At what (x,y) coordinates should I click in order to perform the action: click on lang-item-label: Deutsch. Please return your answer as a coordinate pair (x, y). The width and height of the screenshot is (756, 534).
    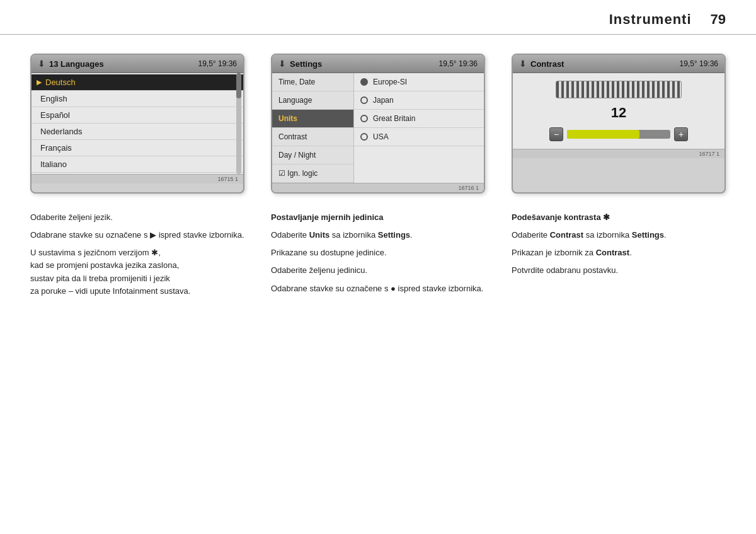
    Looking at the image, I should click on (60, 82).